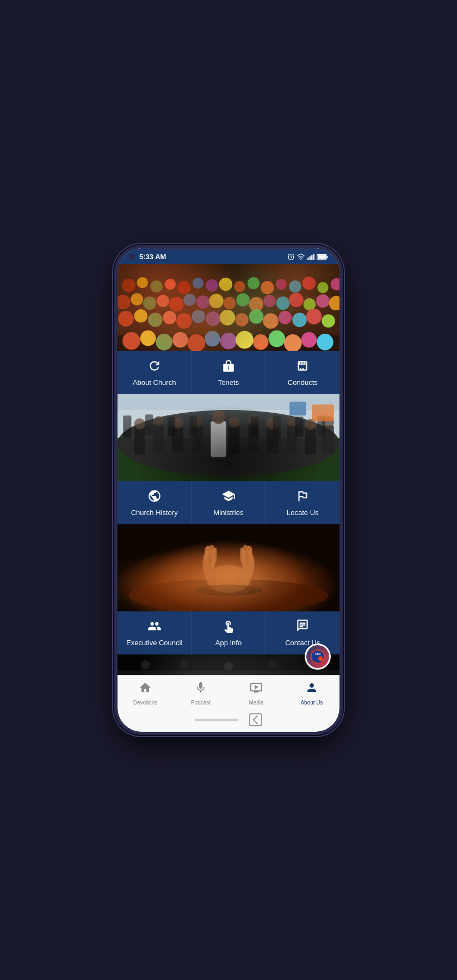  Describe the element at coordinates (201, 689) in the screenshot. I see `podcast-icon` at that location.